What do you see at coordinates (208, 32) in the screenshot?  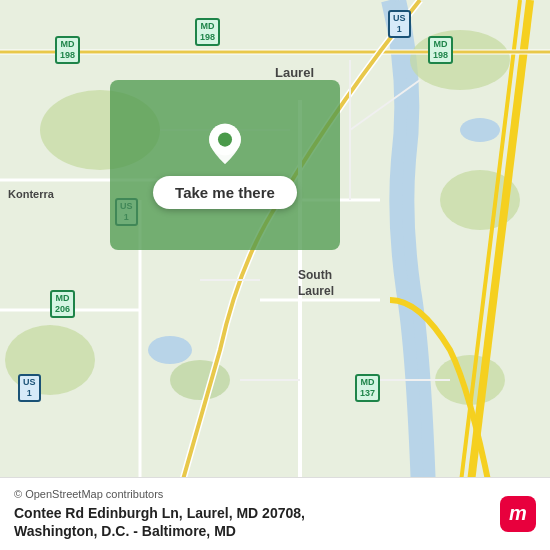 I see `badge-md198-mid: MD198` at bounding box center [208, 32].